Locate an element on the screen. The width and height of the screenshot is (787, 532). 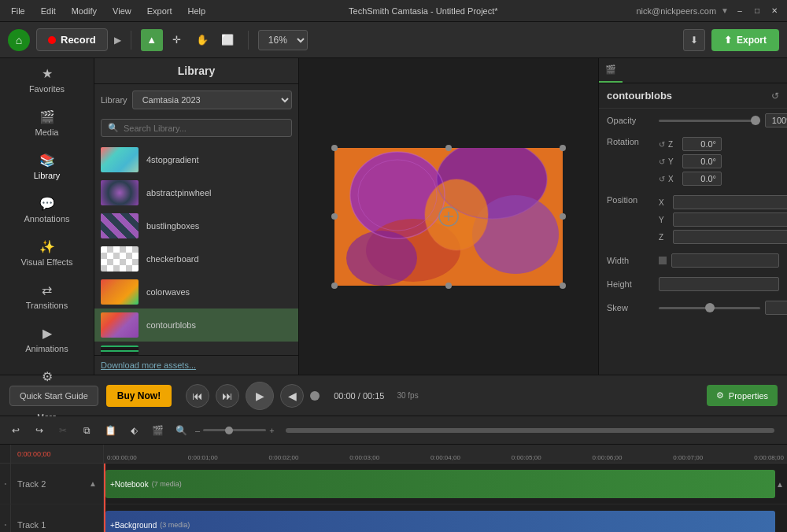
track-2-expand: ▲ is located at coordinates (93, 483).